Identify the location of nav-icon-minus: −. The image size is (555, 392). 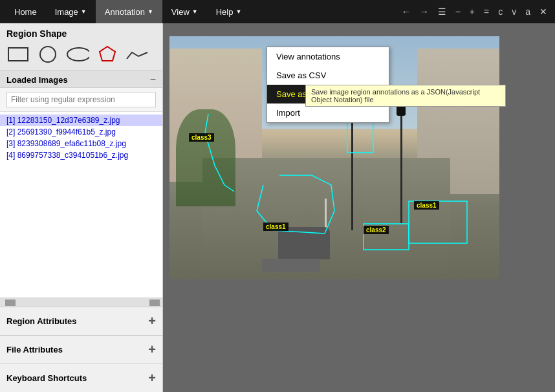
(458, 12).